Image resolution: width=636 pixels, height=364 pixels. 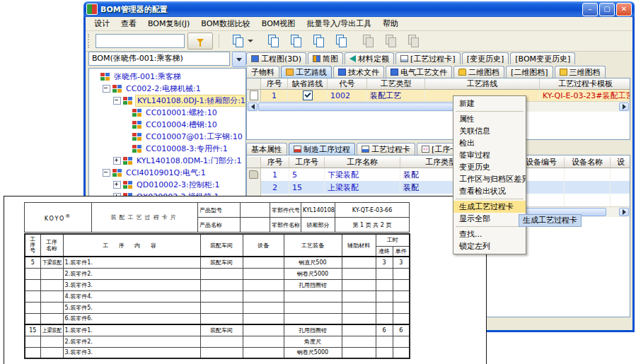 I want to click on scroll-left-button, so click(x=253, y=107).